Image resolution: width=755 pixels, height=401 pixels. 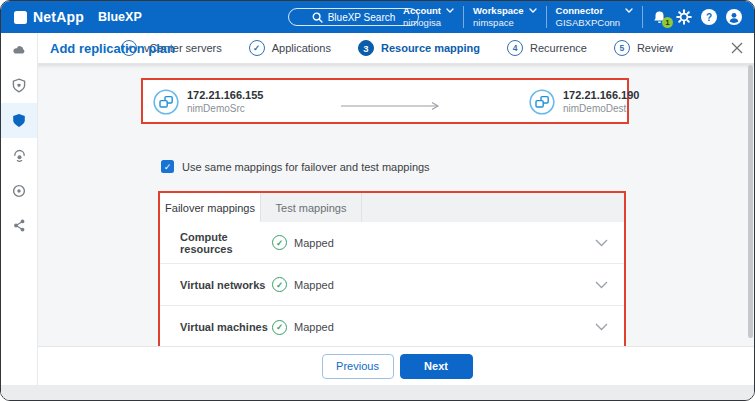 I want to click on wizard-steps: ✓ vCenter servers ✓ Applications 3 Resou…, so click(x=397, y=48).